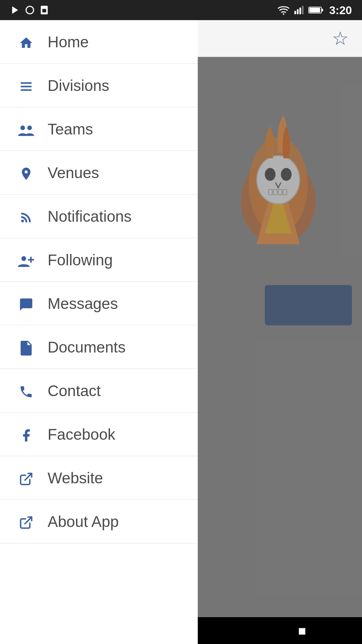 The width and height of the screenshot is (362, 644). Describe the element at coordinates (26, 260) in the screenshot. I see `following-icon` at that location.